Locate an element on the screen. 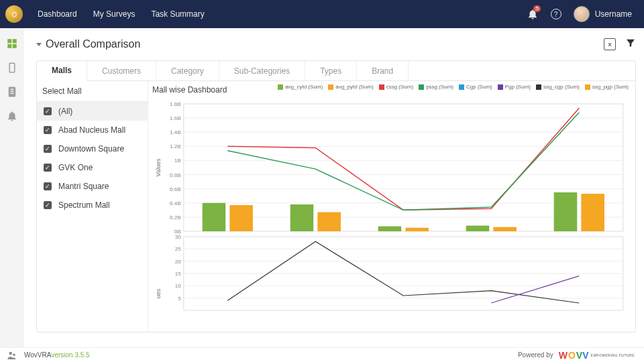 This screenshot has height=362, width=644. svg-text: 0.6B is located at coordinates (176, 189).